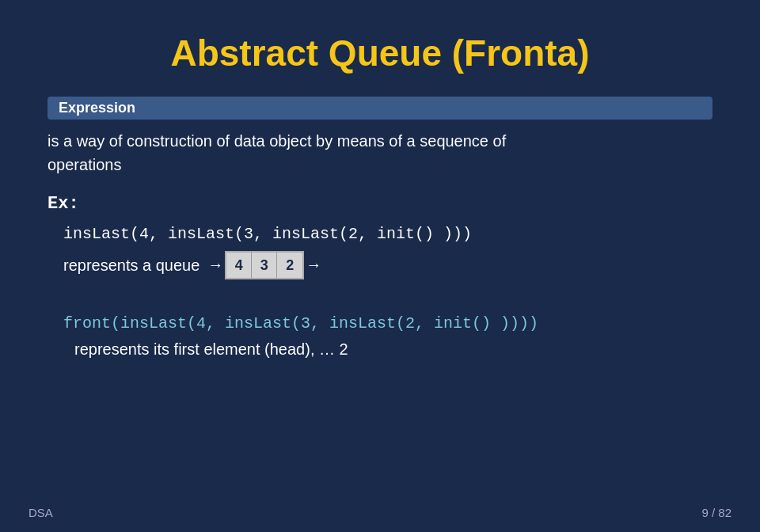  What do you see at coordinates (131, 266) in the screenshot?
I see `represents-queue-label: represents a queue` at bounding box center [131, 266].